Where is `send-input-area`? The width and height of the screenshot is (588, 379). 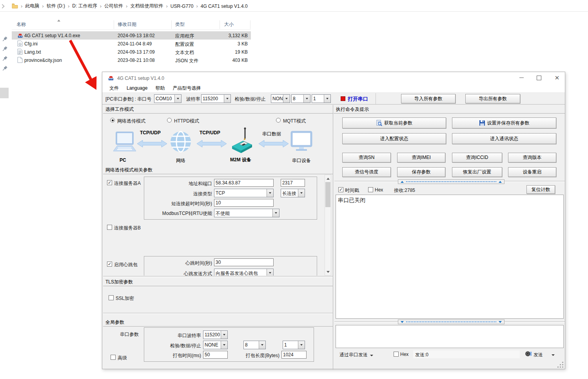
send-input-area is located at coordinates (450, 337).